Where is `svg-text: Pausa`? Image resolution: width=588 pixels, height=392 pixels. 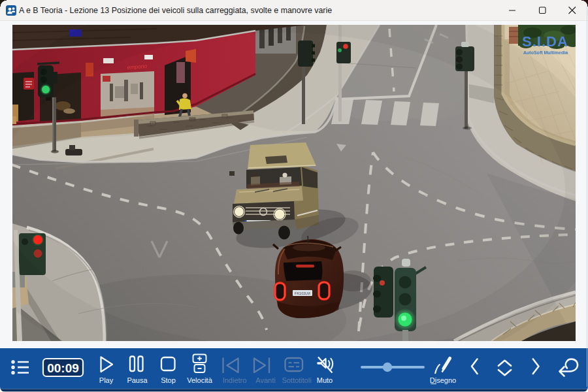 svg-text: Pausa is located at coordinates (137, 380).